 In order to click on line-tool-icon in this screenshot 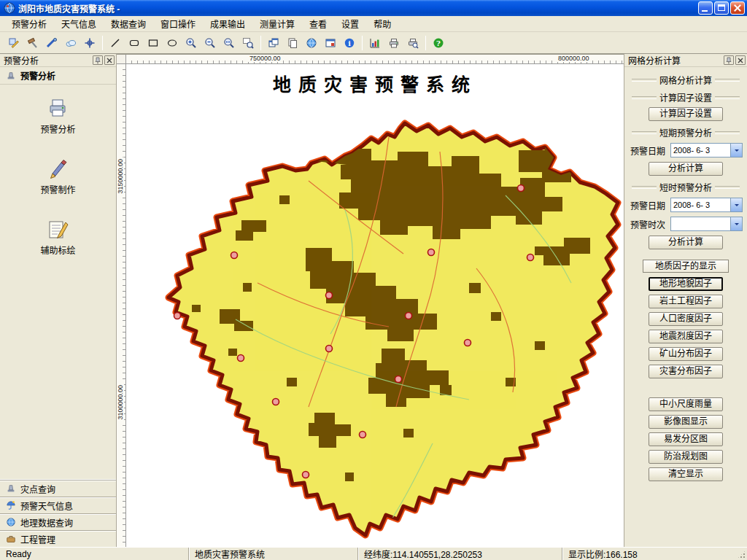, I will do `click(115, 43)`.